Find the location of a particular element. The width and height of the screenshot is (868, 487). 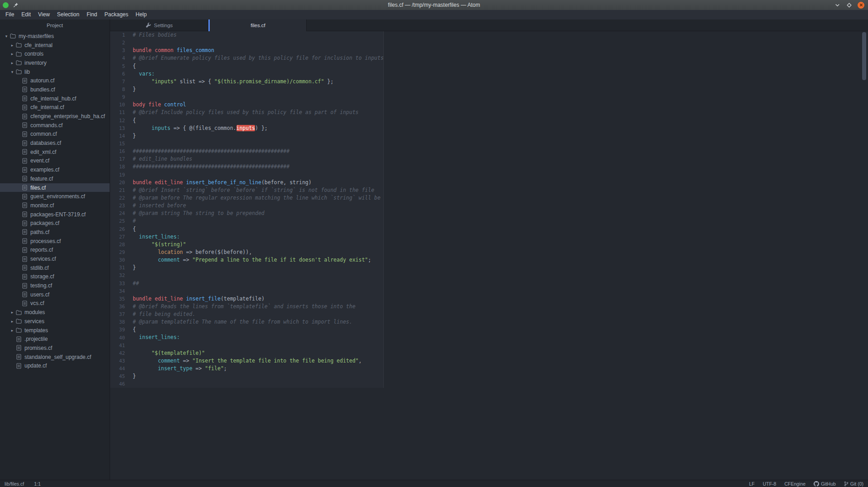

tree-item-vcs.cf: vcs.cf is located at coordinates (55, 304).